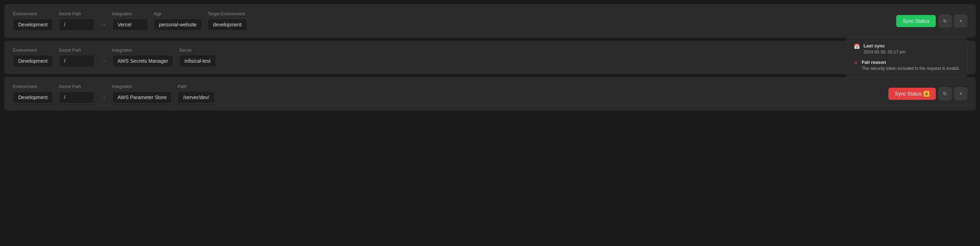 The image size is (980, 246). Describe the element at coordinates (178, 21) in the screenshot. I see `app-group-1: App personal-website` at that location.